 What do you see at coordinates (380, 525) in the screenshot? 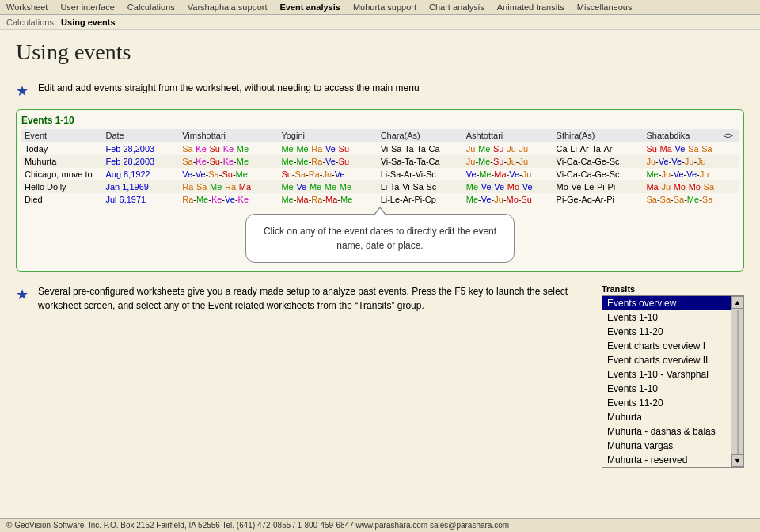
I see `footer: © GeoVision Software, Inc. P.O. Box 2152…` at bounding box center [380, 525].